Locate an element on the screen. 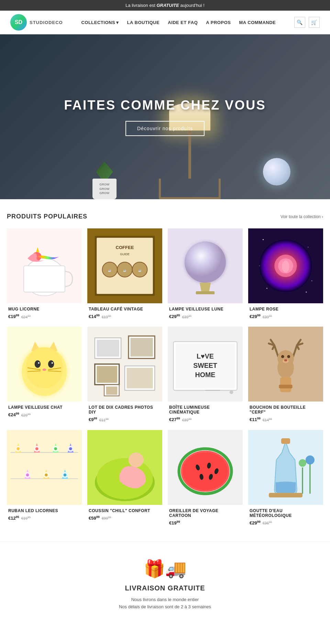  product-name: MUG LICORNE is located at coordinates (44, 309).